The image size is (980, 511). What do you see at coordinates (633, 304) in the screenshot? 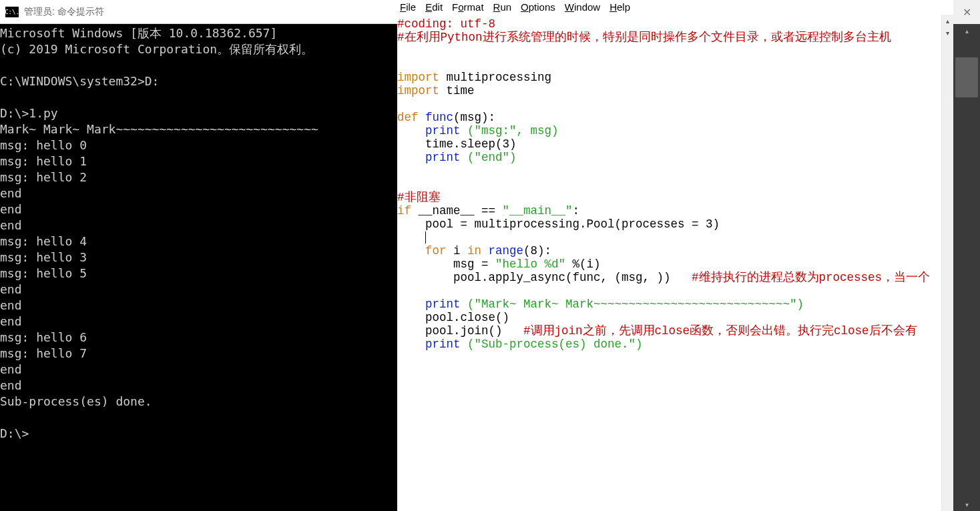
I see `str: ("Mark~ Mark~ Mark~~~~~~~~~~~~~~~~~~~~~~…` at bounding box center [633, 304].